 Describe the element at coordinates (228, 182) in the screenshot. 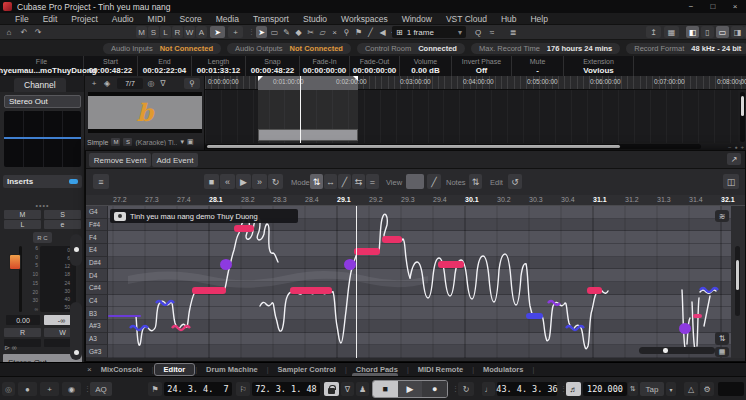

I see `editor-rewind-button: «` at that location.